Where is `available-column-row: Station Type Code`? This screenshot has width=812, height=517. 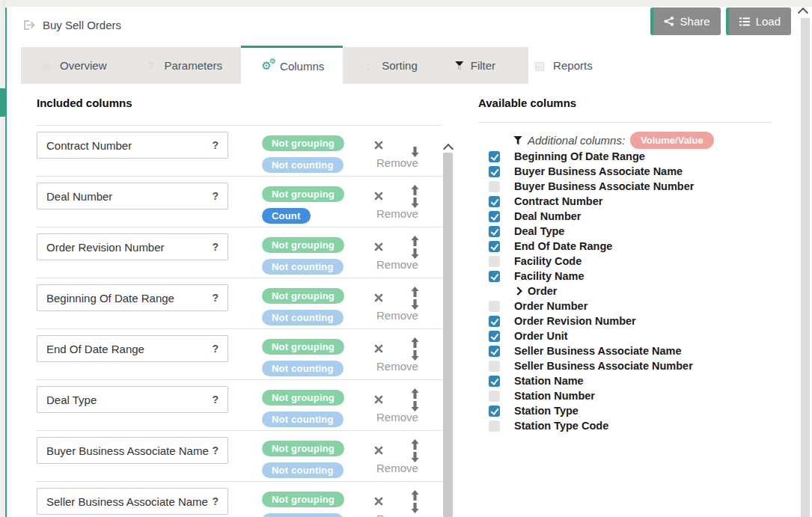
available-column-row: Station Type Code is located at coordinates (628, 426).